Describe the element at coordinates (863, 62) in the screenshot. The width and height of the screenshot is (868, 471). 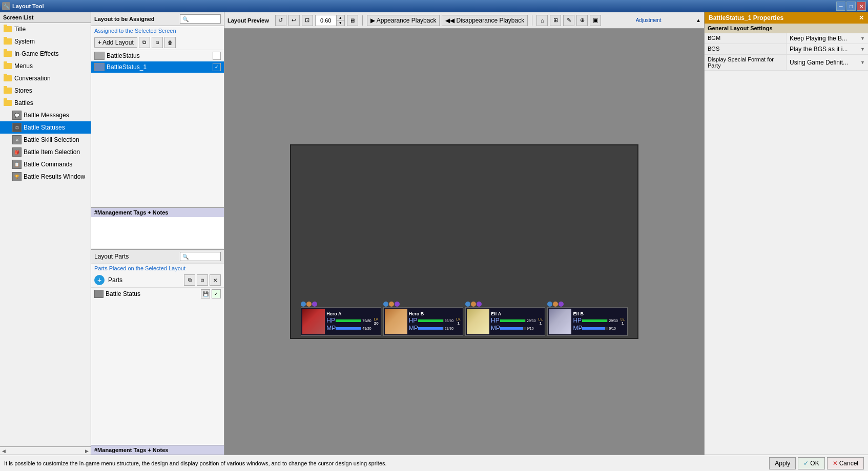
I see `display-format-dropdown-arrow: ▼` at that location.